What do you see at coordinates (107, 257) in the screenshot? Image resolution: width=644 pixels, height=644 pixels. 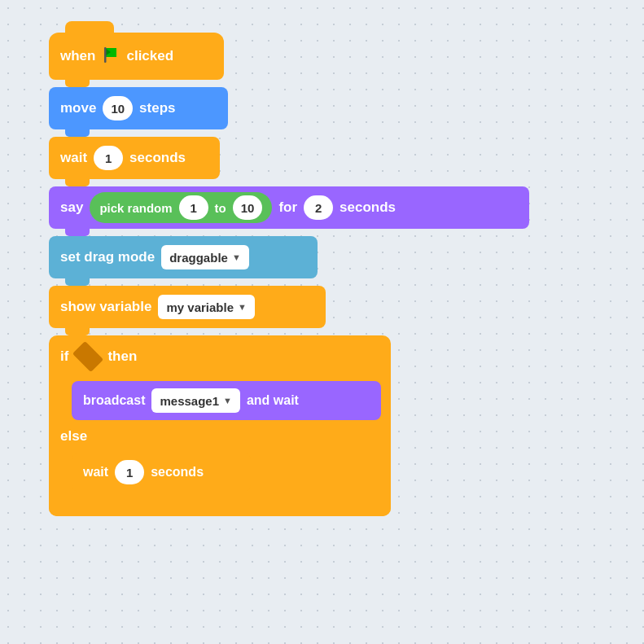 I see `set-drag-mode-label: set drag mode` at bounding box center [107, 257].